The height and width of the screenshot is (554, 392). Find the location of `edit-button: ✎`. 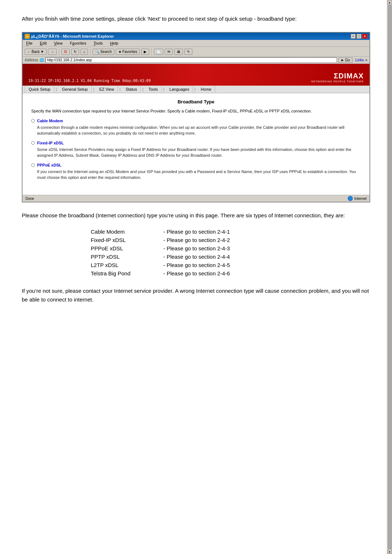

edit-button: ✎ is located at coordinates (188, 52).